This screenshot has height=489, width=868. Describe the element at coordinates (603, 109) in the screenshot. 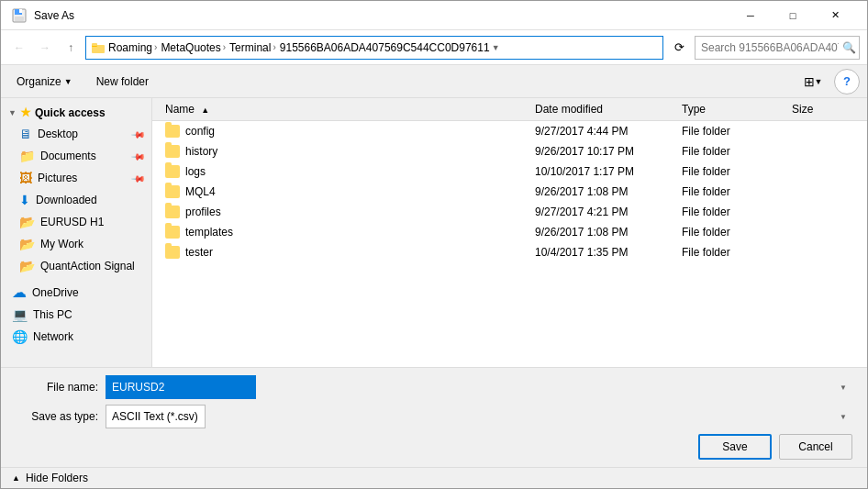

I see `column-date-modified: Date modified` at that location.